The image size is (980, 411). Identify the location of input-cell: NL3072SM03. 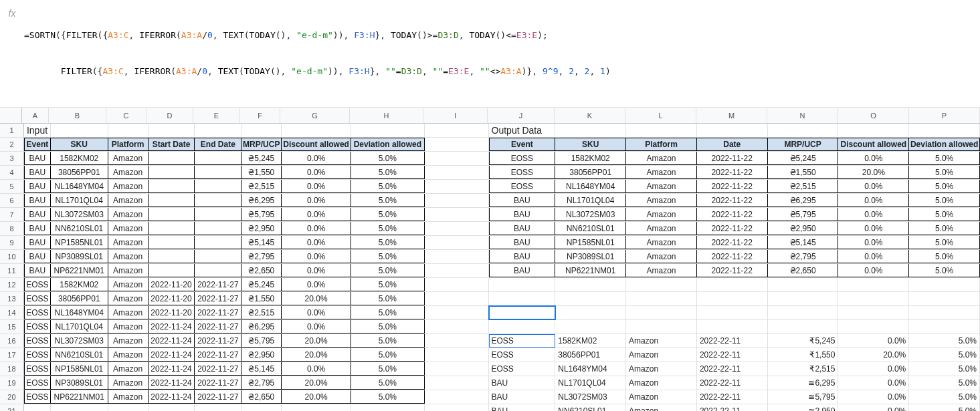
(80, 341).